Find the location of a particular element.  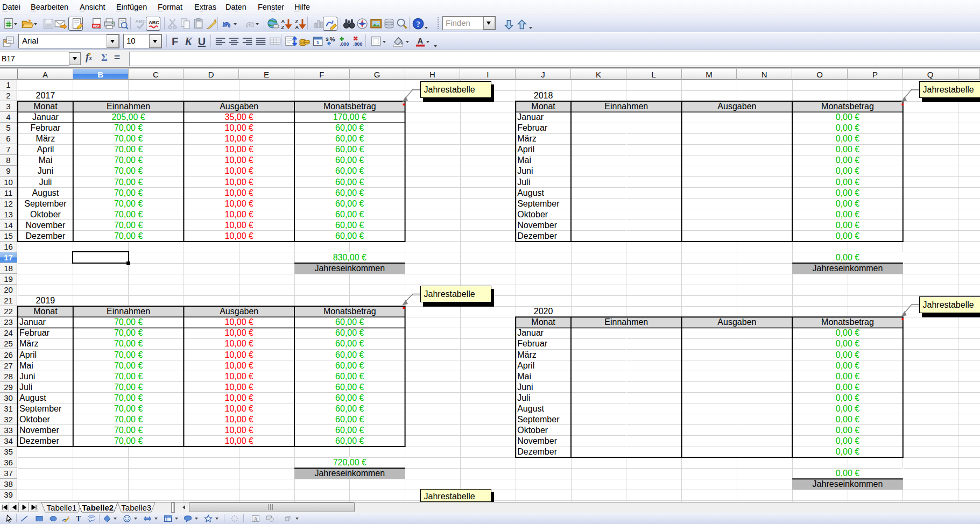

svg-text: T is located at coordinates (79, 519).